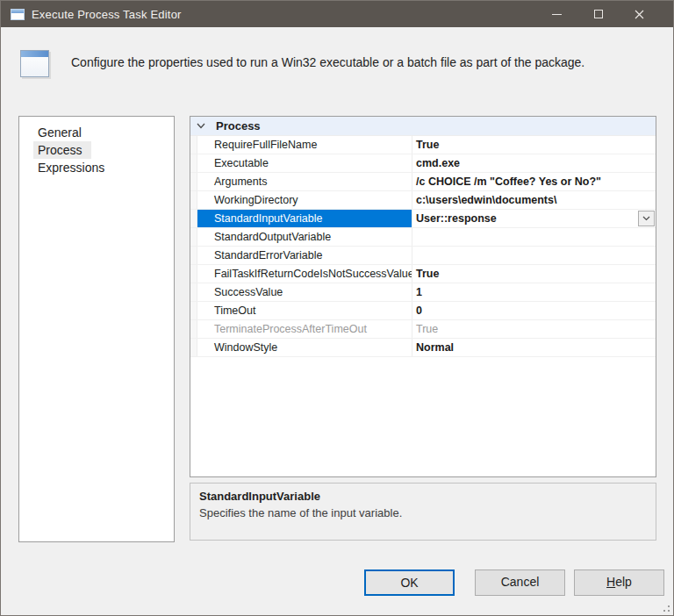 The image size is (674, 616). What do you see at coordinates (620, 583) in the screenshot?
I see `help-button: Help` at bounding box center [620, 583].